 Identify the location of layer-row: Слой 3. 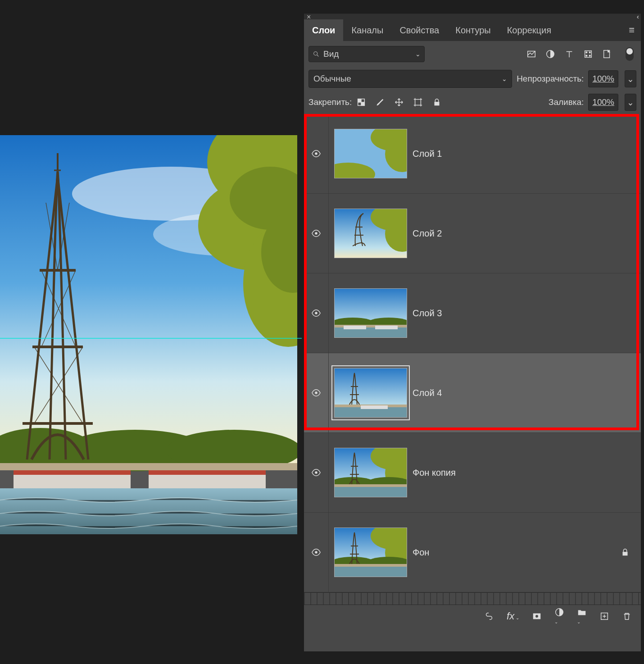
(472, 314).